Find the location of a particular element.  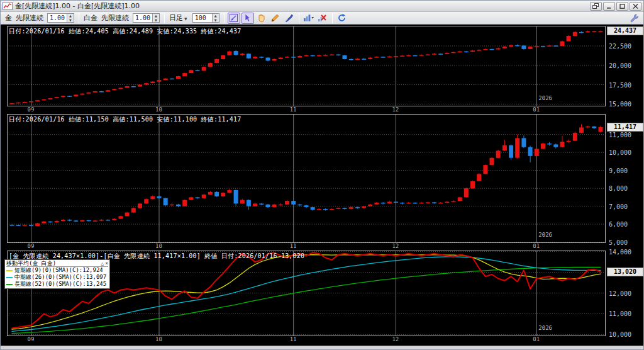

pan-hand-button is located at coordinates (262, 18).